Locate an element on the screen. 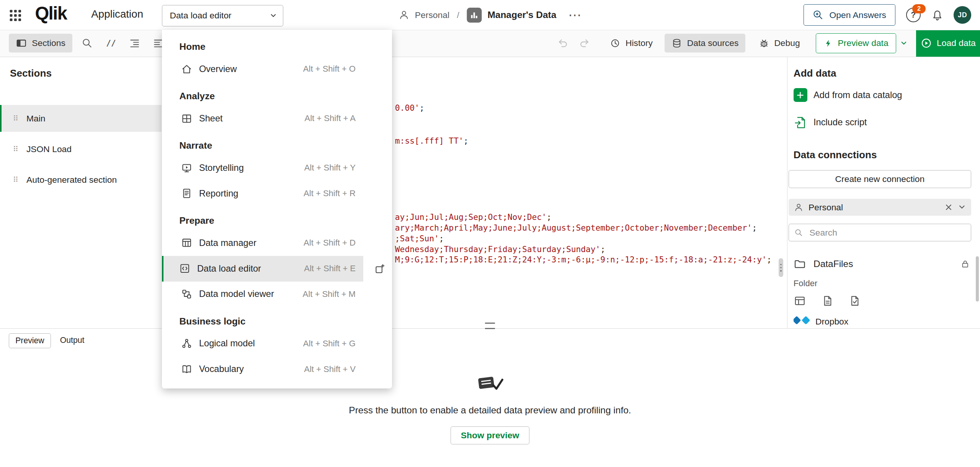 The height and width of the screenshot is (467, 980). indent-icon is located at coordinates (135, 43).